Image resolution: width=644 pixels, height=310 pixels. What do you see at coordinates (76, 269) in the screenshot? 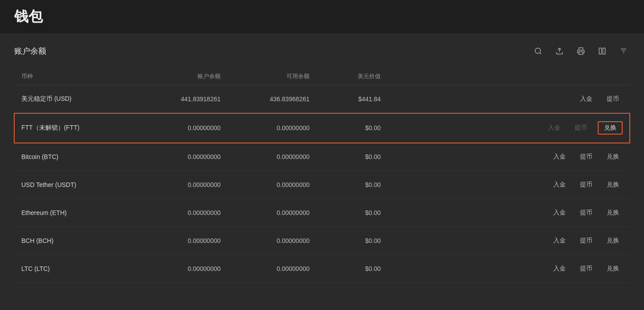
I see `currency-name: LTC (LTC)` at bounding box center [76, 269].